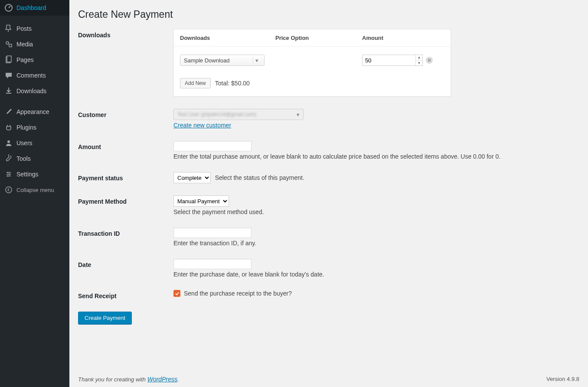 This screenshot has height=387, width=588. Describe the element at coordinates (31, 8) in the screenshot. I see `sidebar-item-label: Dashboard` at that location.